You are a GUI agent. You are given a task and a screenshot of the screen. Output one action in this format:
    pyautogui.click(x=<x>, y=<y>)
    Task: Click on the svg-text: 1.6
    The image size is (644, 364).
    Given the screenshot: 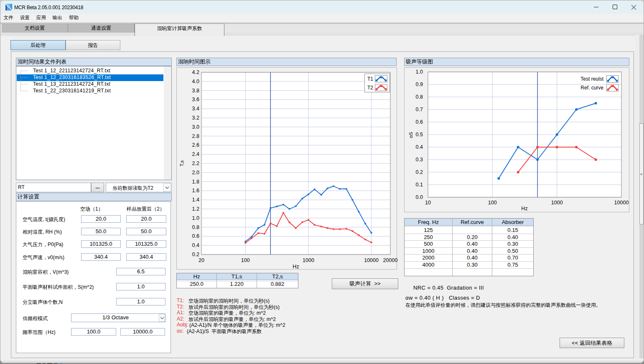 What is the action you would take?
    pyautogui.click(x=196, y=191)
    